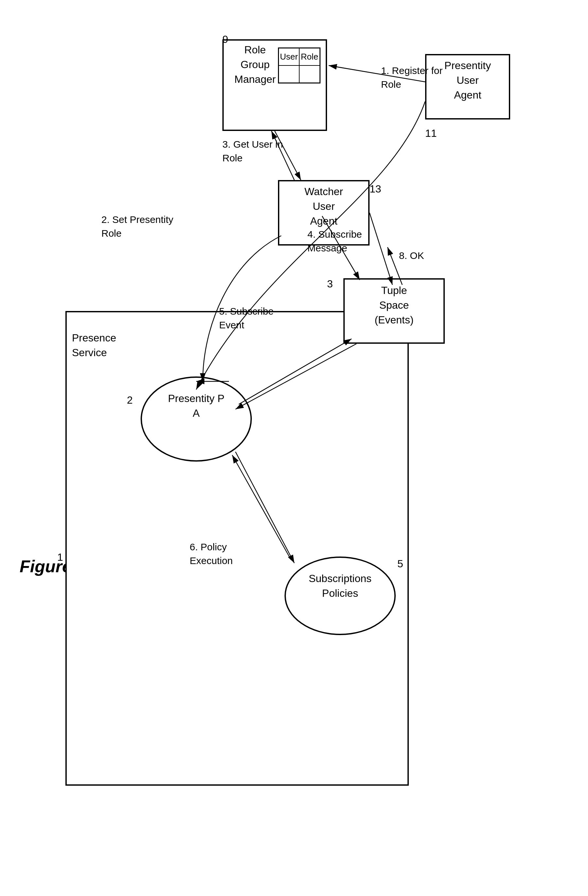 This screenshot has height=896, width=588. What do you see at coordinates (60, 557) in the screenshot?
I see `label-1: 1` at bounding box center [60, 557].